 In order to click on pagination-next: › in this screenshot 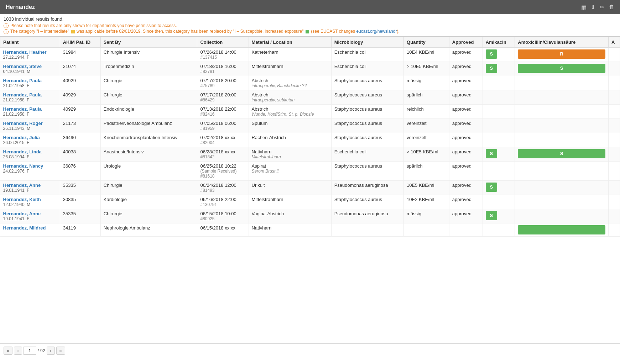, I will do `click(51, 351)`.